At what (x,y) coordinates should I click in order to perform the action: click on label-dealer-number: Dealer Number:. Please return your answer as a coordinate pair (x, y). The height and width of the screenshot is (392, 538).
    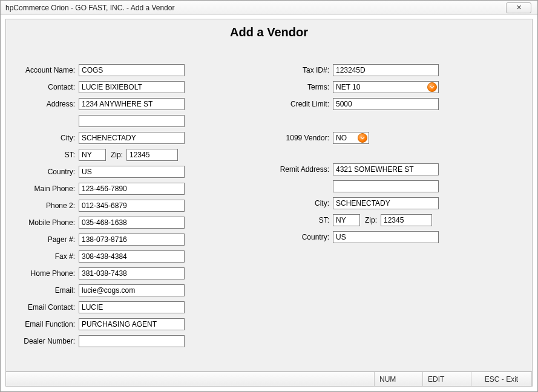
    Looking at the image, I should click on (48, 341).